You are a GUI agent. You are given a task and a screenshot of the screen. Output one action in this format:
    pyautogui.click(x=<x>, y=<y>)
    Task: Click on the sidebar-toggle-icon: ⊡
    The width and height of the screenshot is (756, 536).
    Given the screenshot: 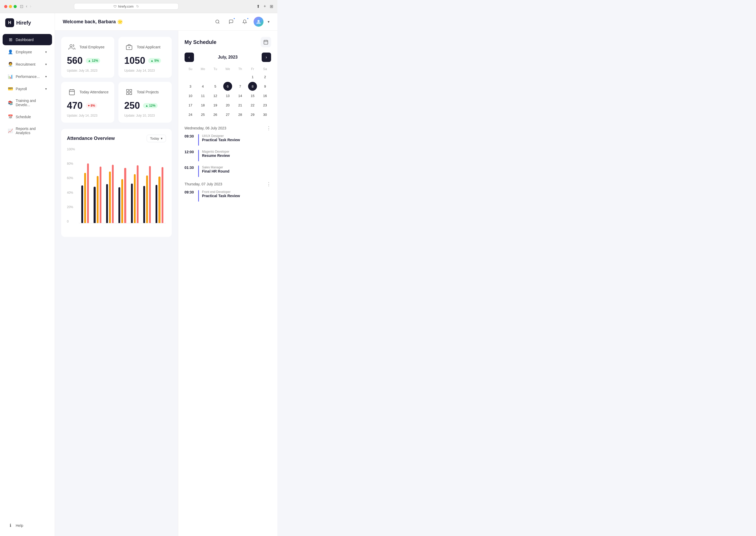 What is the action you would take?
    pyautogui.click(x=22, y=7)
    